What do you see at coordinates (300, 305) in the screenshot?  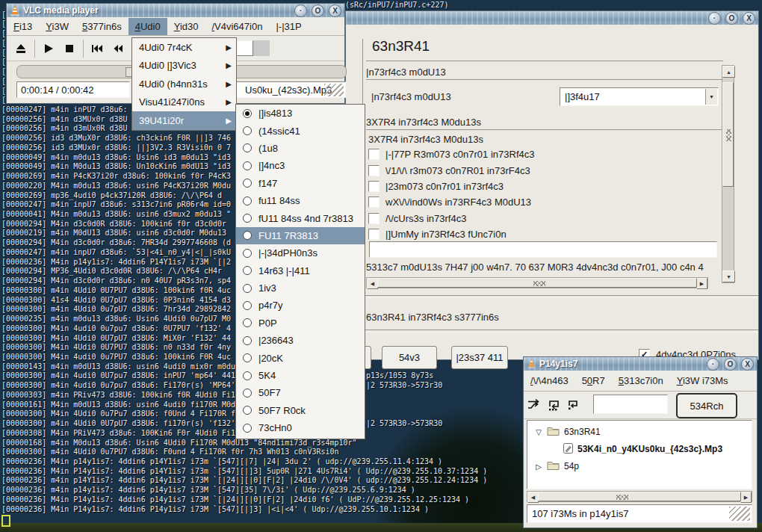 I see `equalizer-item-p4r7y: p4r7y` at bounding box center [300, 305].